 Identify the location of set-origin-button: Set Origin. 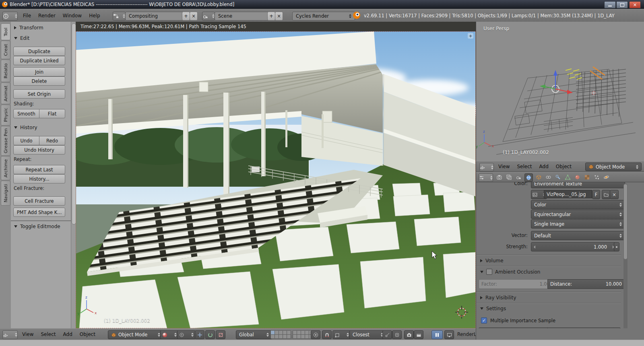
(39, 94).